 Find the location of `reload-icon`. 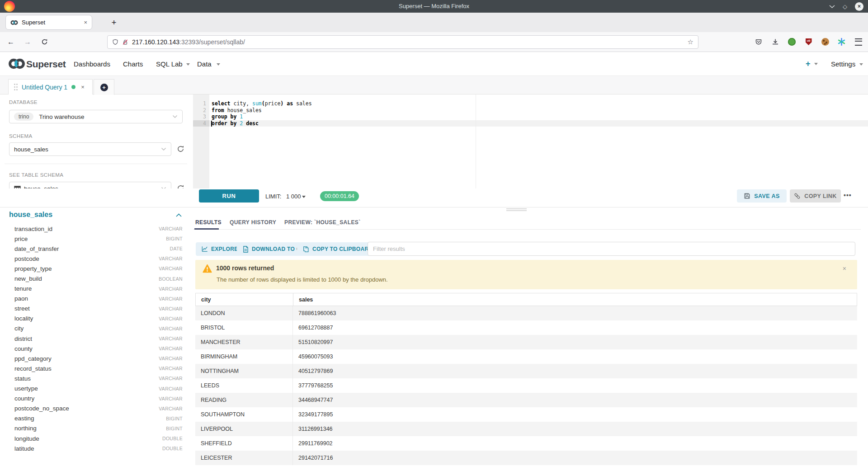

reload-icon is located at coordinates (44, 42).